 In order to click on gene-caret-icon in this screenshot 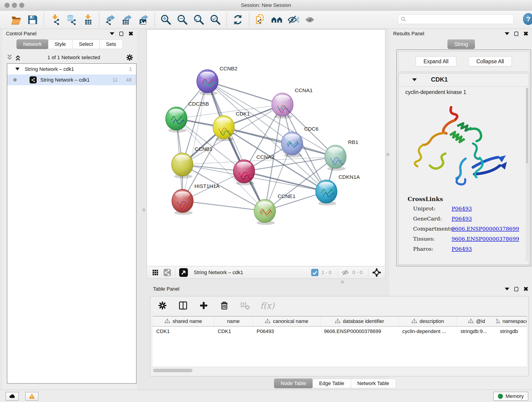, I will do `click(415, 80)`.